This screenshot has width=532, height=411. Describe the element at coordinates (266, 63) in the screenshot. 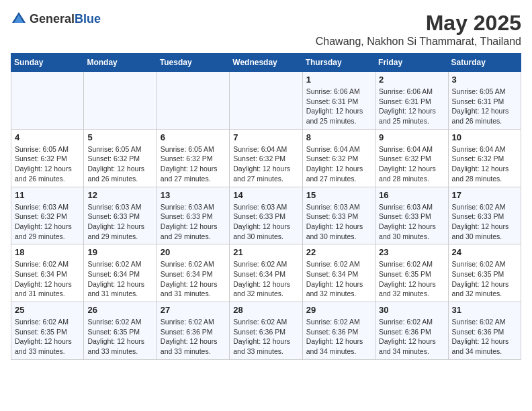

I see `weekday-header-wednesday: Wednesday` at that location.